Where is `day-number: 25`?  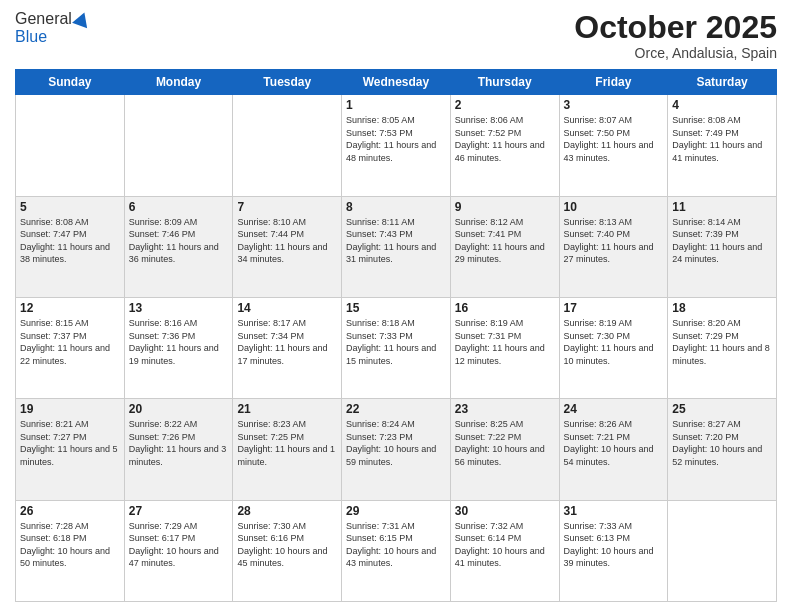 day-number: 25 is located at coordinates (722, 409).